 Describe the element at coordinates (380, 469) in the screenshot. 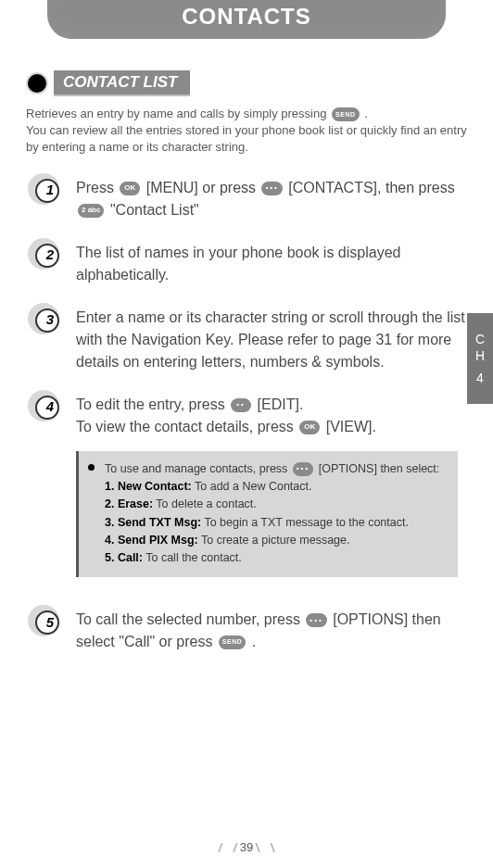

I see `options-lead-b: [OPTIONS] then select:` at that location.